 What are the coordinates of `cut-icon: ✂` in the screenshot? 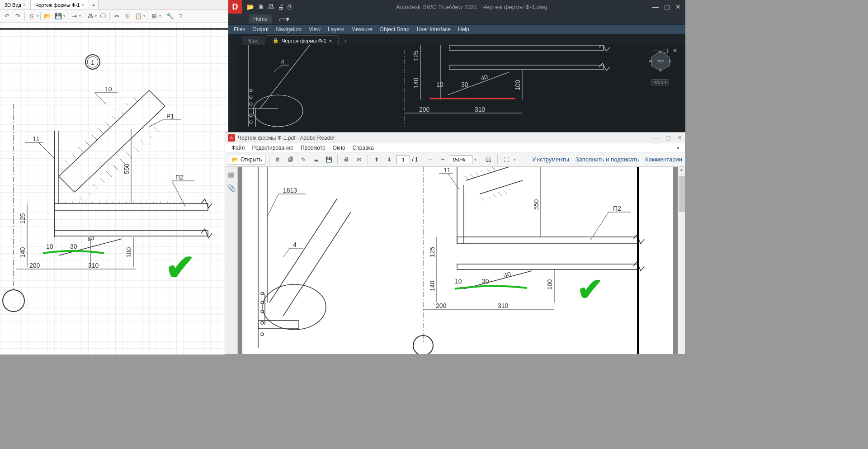 It's located at (117, 16).